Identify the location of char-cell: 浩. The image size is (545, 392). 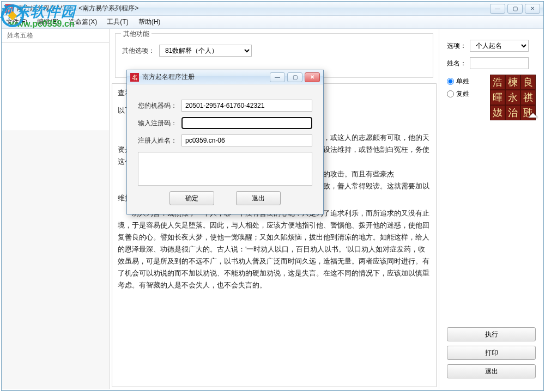
(498, 82).